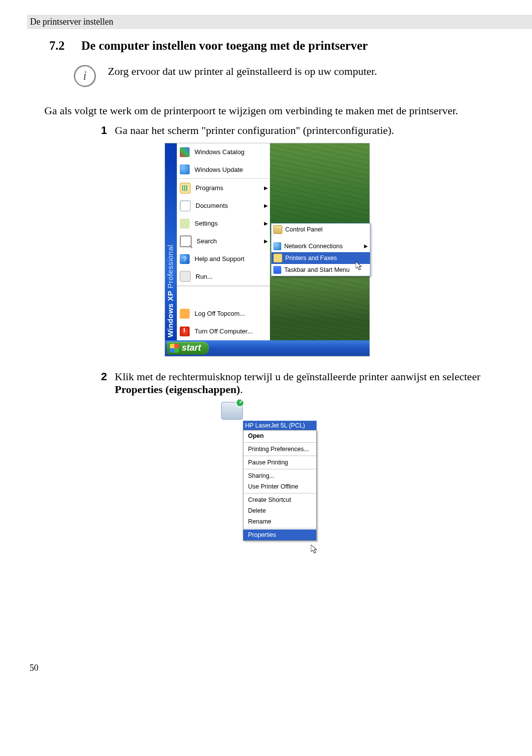 The height and width of the screenshot is (756, 532). Describe the element at coordinates (224, 224) in the screenshot. I see `menu-settings: Settings▶` at that location.